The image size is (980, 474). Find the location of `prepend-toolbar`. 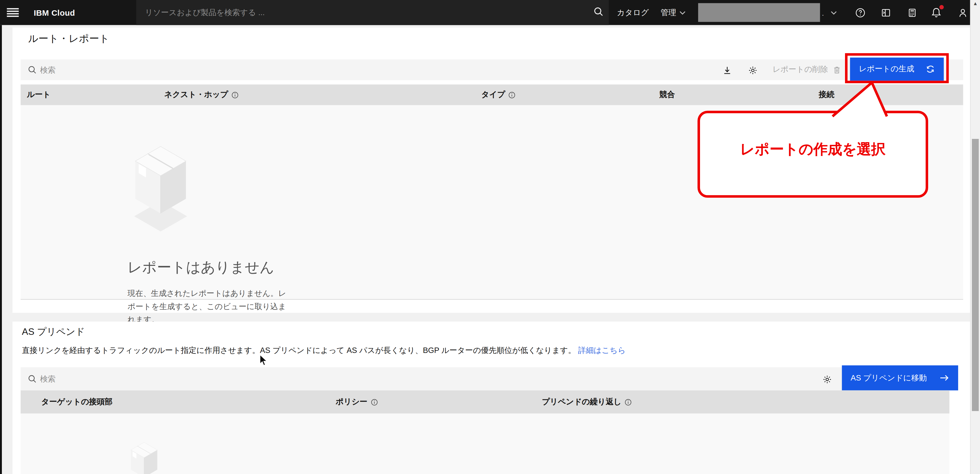

prepend-toolbar is located at coordinates (431, 379).